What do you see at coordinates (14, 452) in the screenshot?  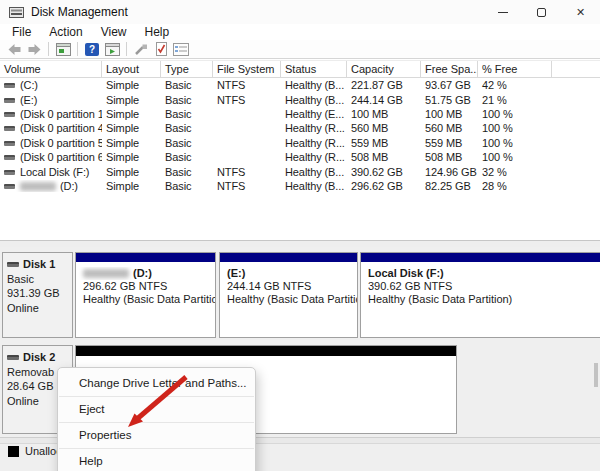 I see `unallocated-swatch` at bounding box center [14, 452].